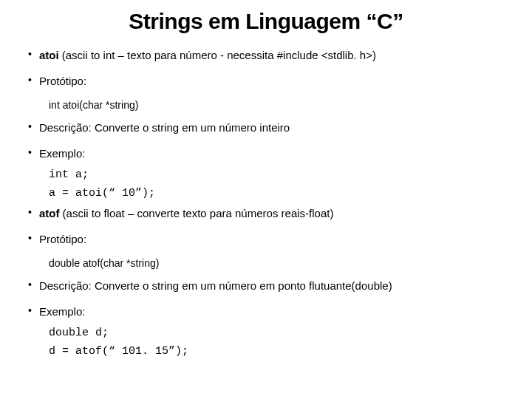 This screenshot has height=399, width=532. What do you see at coordinates (266, 81) in the screenshot?
I see `bullet-prototype-1: • Protótipo:` at bounding box center [266, 81].